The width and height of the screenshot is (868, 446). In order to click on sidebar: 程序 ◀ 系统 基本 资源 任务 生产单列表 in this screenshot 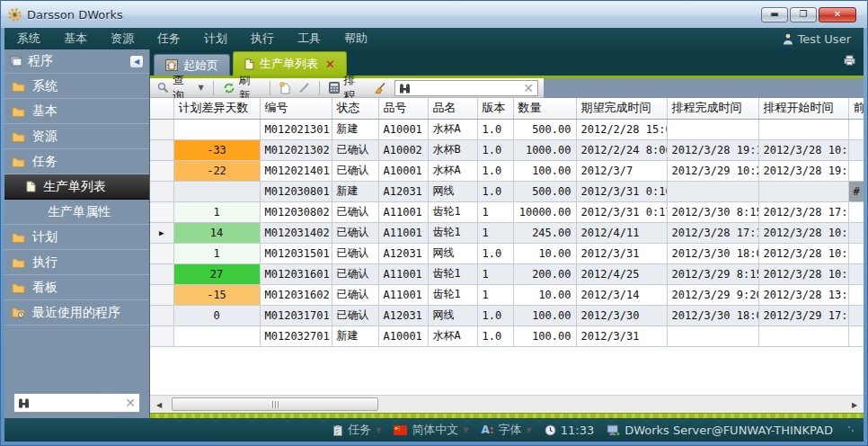, I will do `click(77, 234)`.